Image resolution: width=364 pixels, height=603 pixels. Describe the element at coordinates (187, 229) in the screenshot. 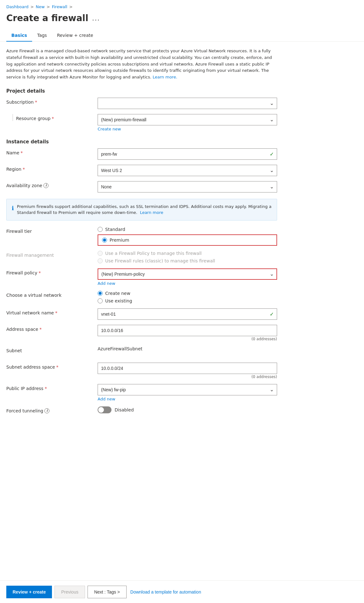

I see `firewall-tier-standard: Standard` at that location.